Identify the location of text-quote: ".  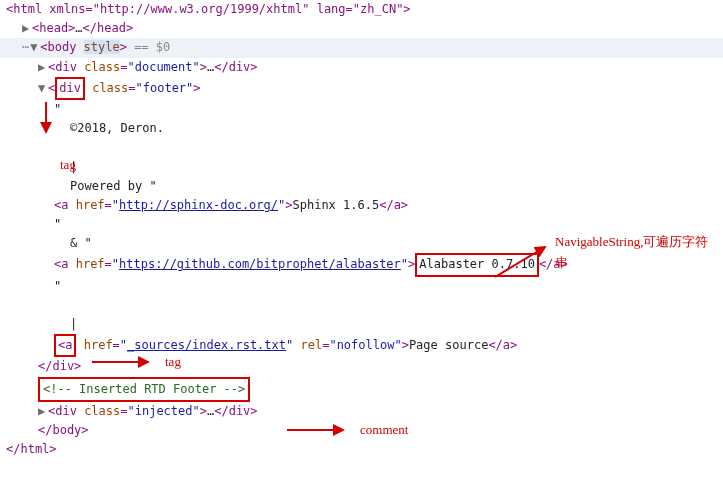
(362, 110).